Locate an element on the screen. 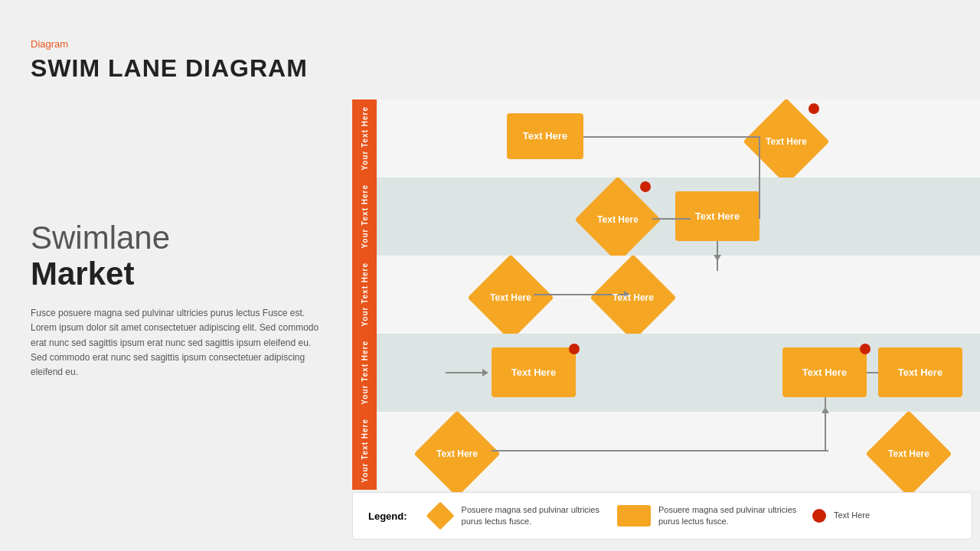 The image size is (980, 551). lane-5-label: Your Text Here is located at coordinates (364, 451).